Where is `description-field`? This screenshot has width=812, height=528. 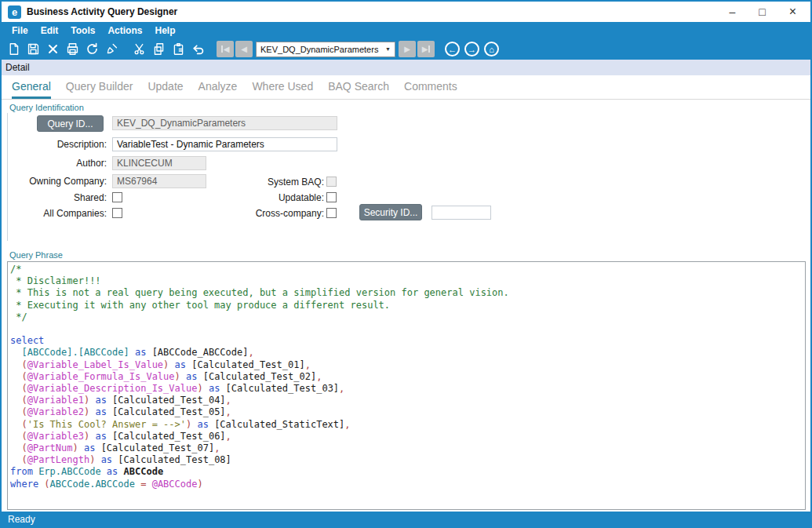 description-field is located at coordinates (224, 144).